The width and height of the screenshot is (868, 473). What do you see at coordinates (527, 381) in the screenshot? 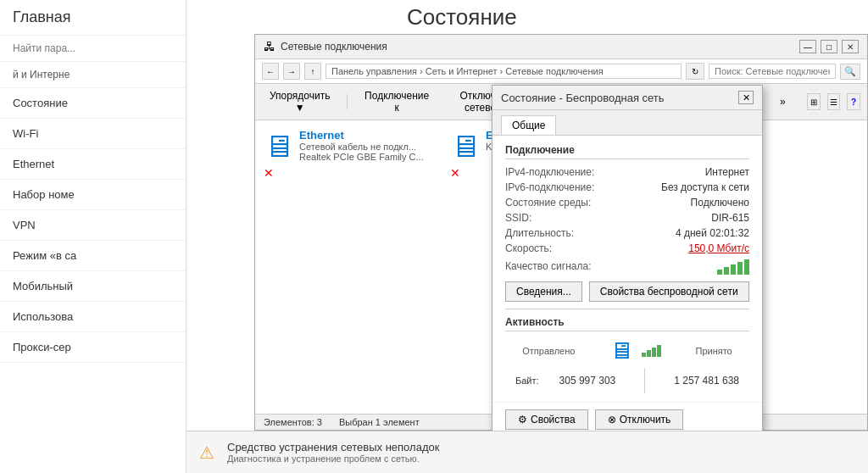
I see `bytes-label: Байт:` at bounding box center [527, 381].